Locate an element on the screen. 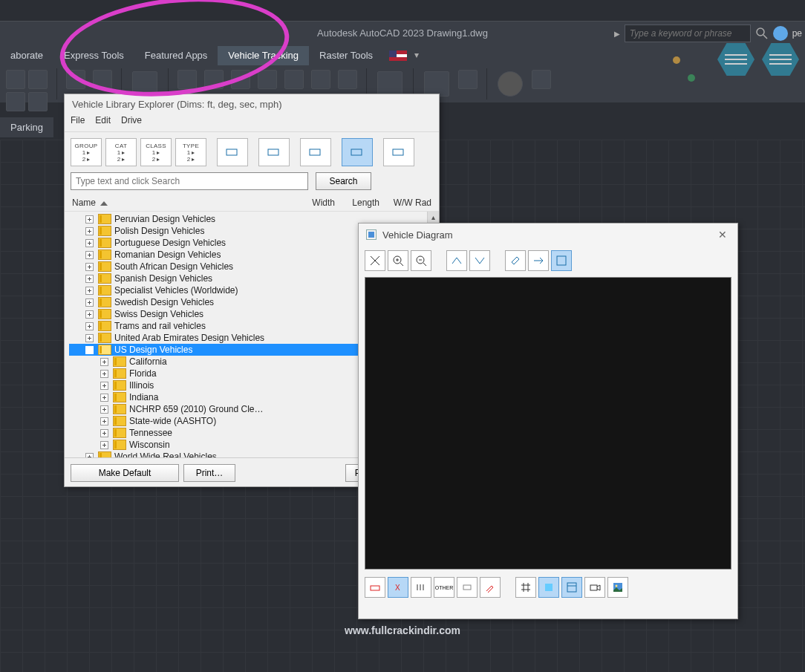  tree-label: California is located at coordinates (149, 362).